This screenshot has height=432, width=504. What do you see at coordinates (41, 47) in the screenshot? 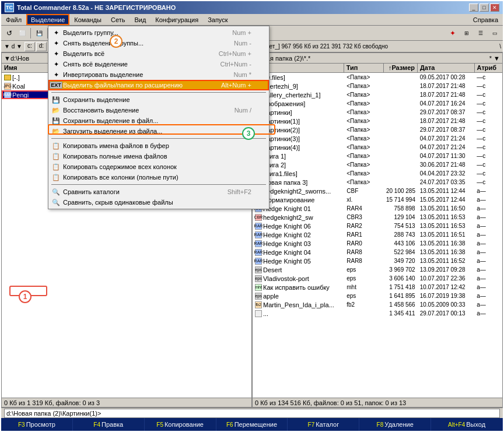
I see `drive-d-left: d:` at bounding box center [41, 47].